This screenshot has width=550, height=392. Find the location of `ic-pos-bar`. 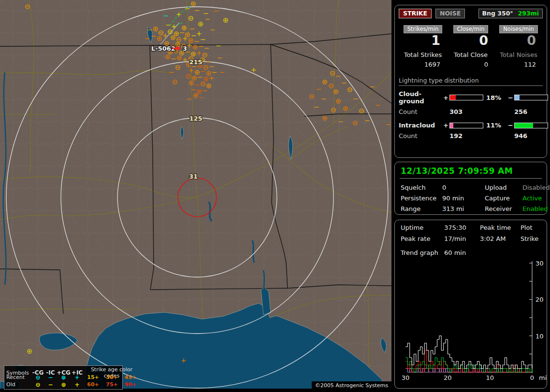

ic-pos-bar is located at coordinates (466, 126).